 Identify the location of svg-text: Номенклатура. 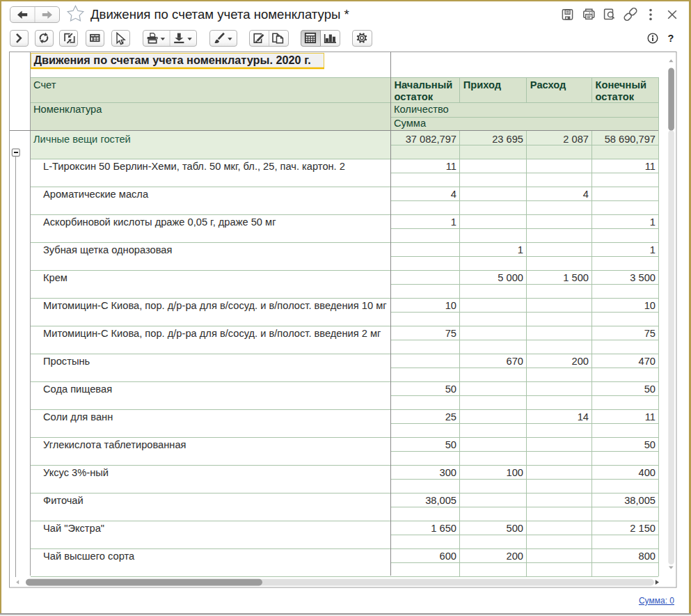
(68, 109).